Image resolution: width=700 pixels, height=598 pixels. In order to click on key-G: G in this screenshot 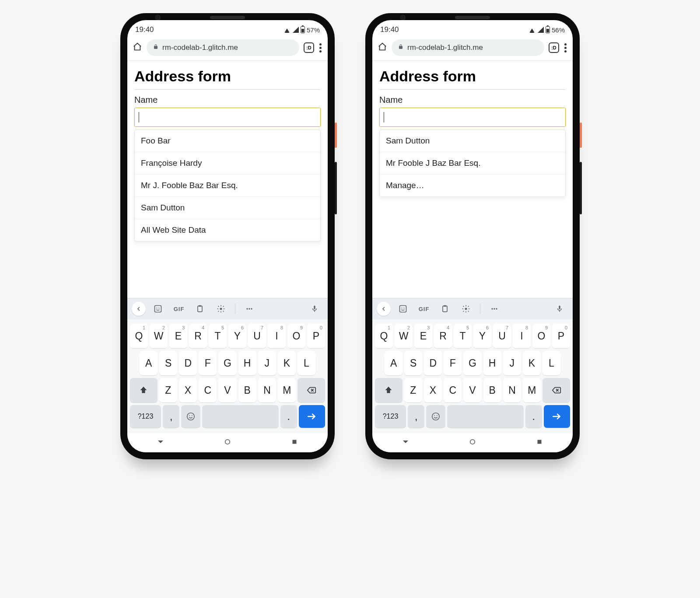, I will do `click(228, 363)`.